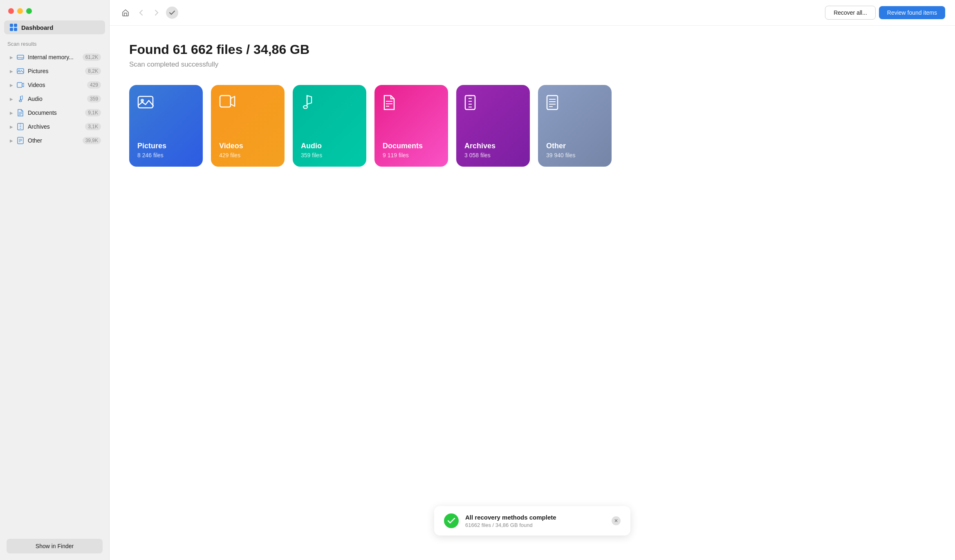 The image size is (955, 560). Describe the element at coordinates (55, 113) in the screenshot. I see `sidebar-item-documents: ▶ Documents 9,1K` at that location.